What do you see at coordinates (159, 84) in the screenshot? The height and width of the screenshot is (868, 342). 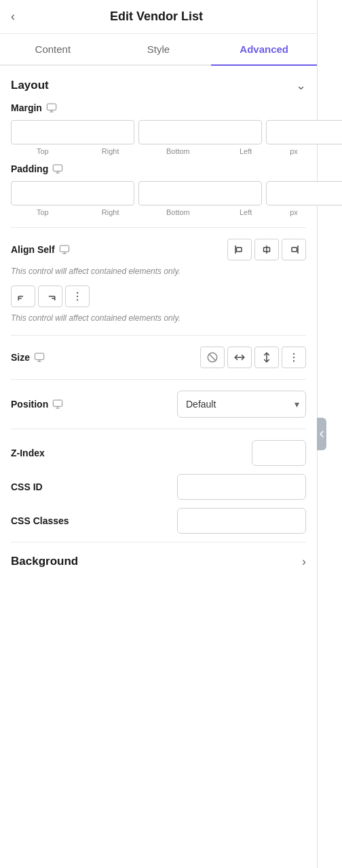 I see `layout-section-header: Layout ⌄` at bounding box center [159, 84].